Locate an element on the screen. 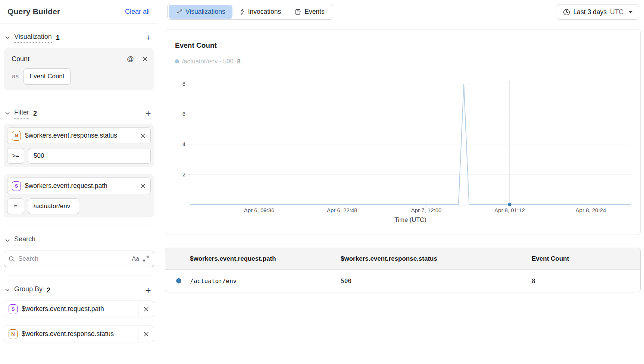 Image resolution: width=644 pixels, height=364 pixels. clear-all-button: Clear all is located at coordinates (137, 12).